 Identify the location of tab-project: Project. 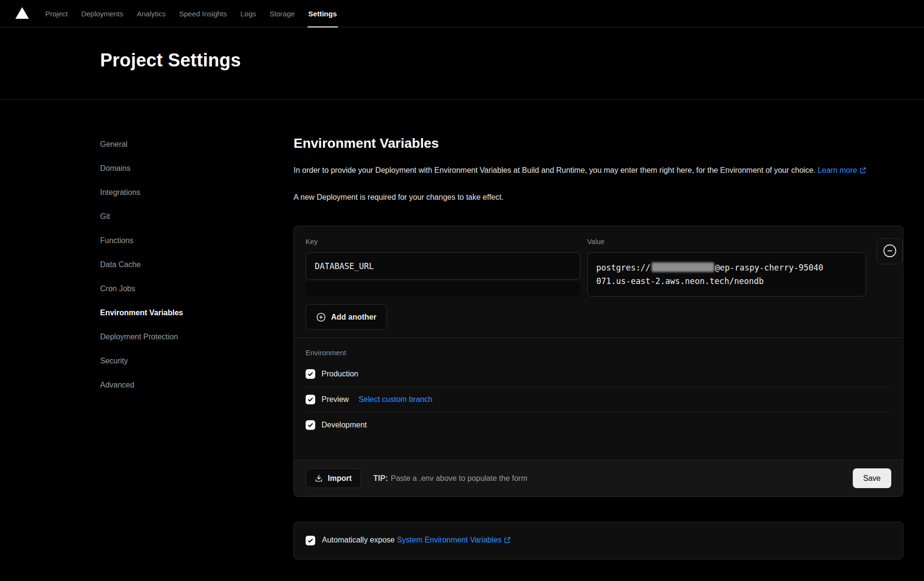
(57, 13).